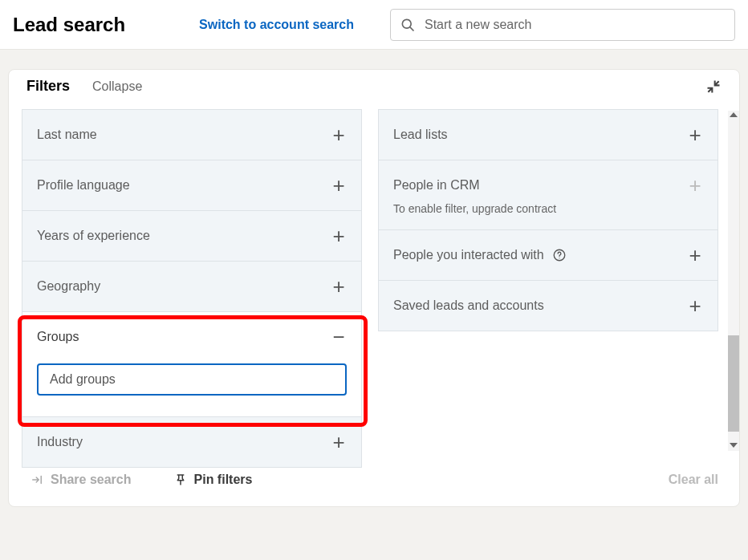 Image resolution: width=748 pixels, height=560 pixels. Describe the element at coordinates (83, 185) in the screenshot. I see `filter-profile-language-label: Profile language` at that location.